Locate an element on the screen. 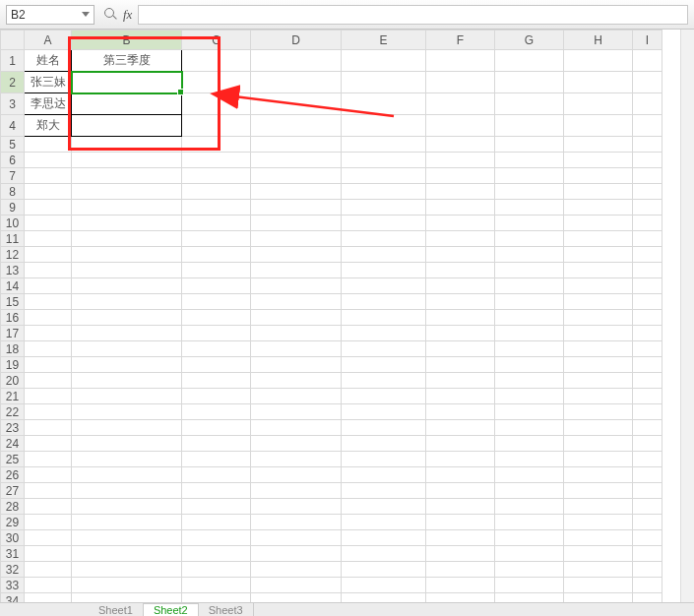  row-header: 26 is located at coordinates (13, 475).